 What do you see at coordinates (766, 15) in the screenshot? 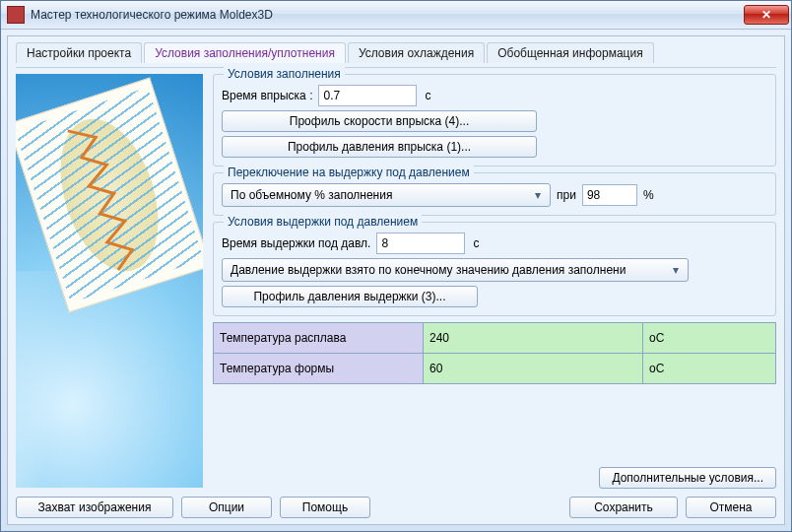
I see `close-icon: ✕` at bounding box center [766, 15].